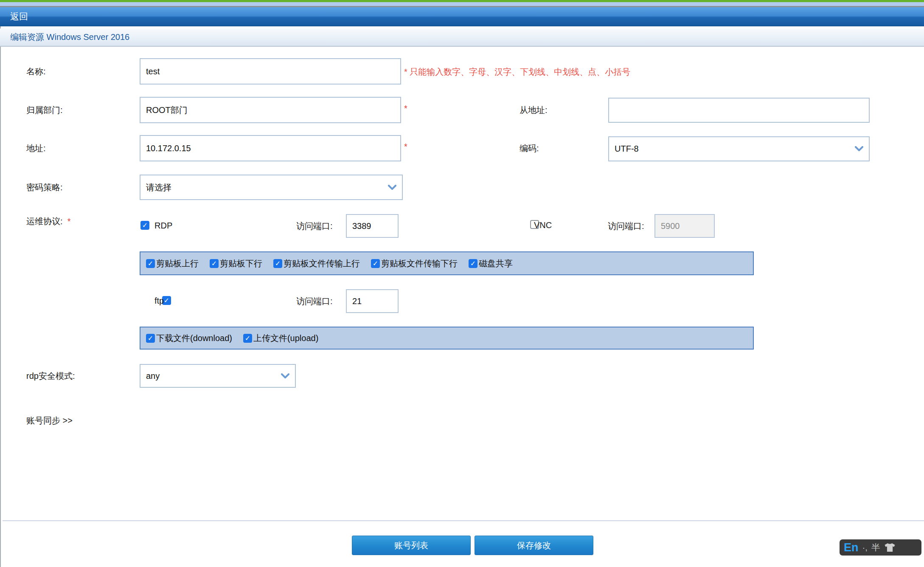 The width and height of the screenshot is (924, 567). What do you see at coordinates (315, 301) in the screenshot?
I see `ftp-port-label: 访问端口:` at bounding box center [315, 301].